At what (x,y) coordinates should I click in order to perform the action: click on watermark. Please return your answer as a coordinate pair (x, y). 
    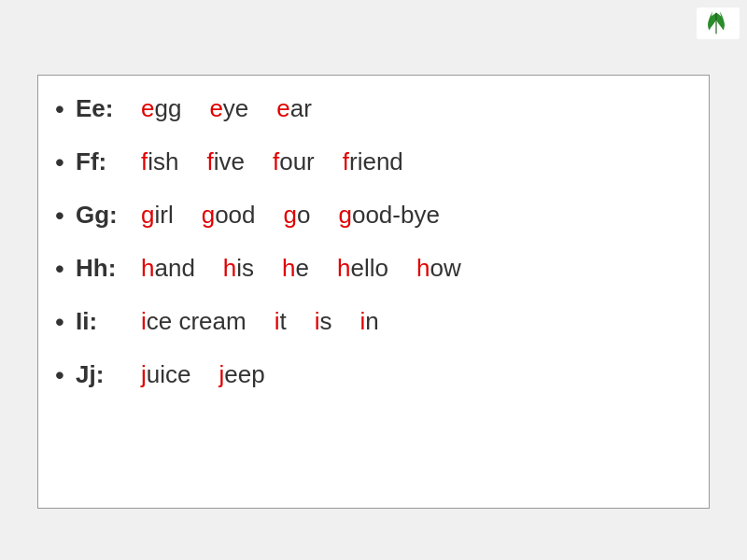
    Looking at the image, I should click on (718, 23).